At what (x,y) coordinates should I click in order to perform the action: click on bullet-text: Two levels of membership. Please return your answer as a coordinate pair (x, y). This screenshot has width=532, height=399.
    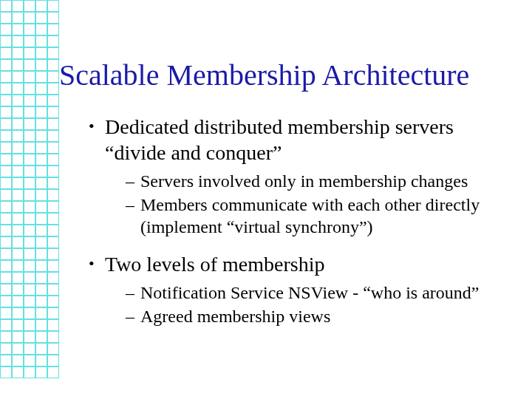
    Looking at the image, I should click on (214, 265).